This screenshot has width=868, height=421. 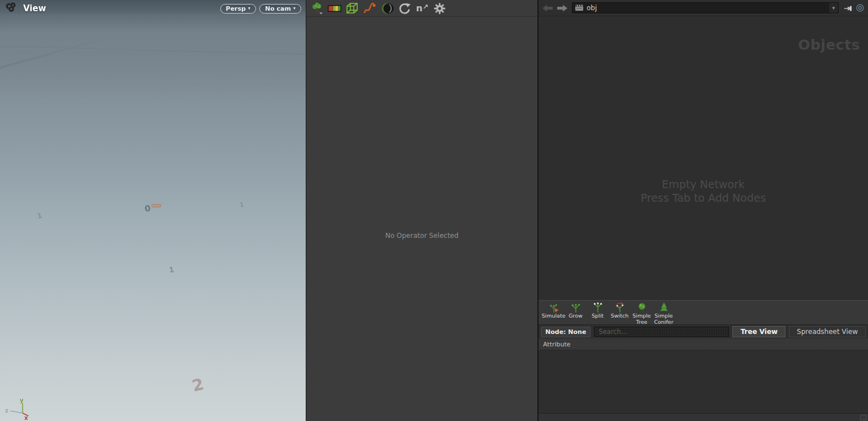 What do you see at coordinates (575, 313) in the screenshot?
I see `shelf-tool-grow: Grow` at bounding box center [575, 313].